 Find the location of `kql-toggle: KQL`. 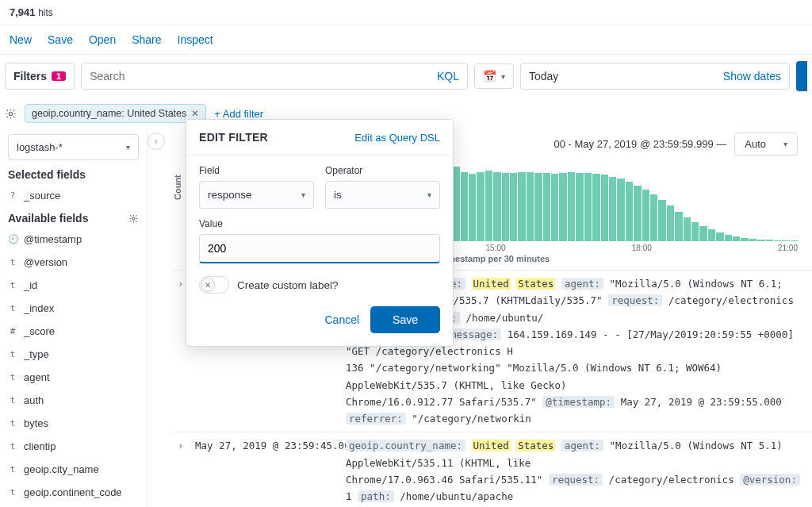

kql-toggle: KQL is located at coordinates (448, 76).